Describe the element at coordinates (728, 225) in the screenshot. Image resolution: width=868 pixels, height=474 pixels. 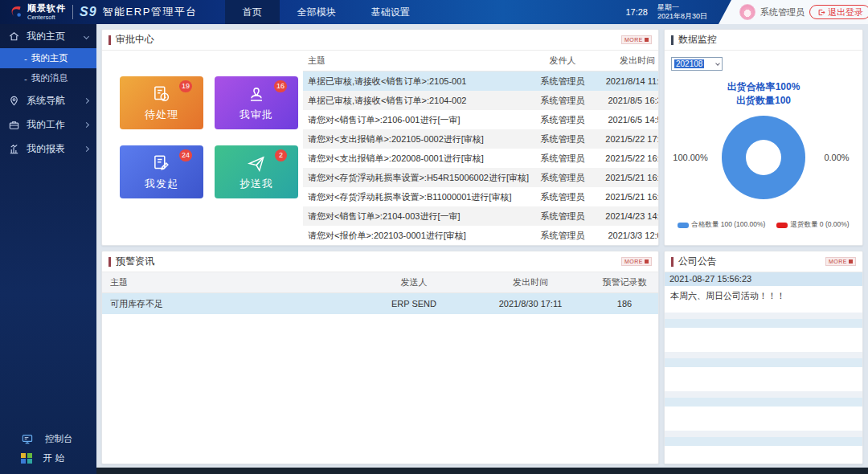
I see `legend-label-pass: 合格数量 100 (100.00%)` at that location.